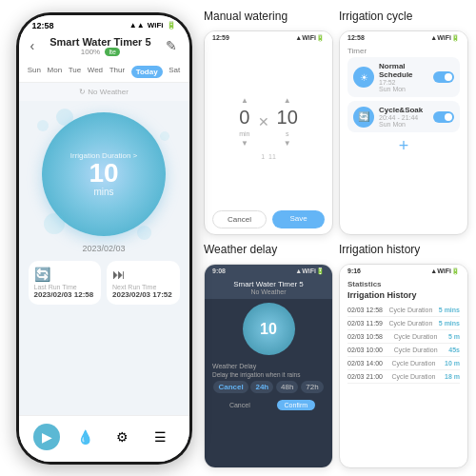 The height and width of the screenshot is (476, 476). I want to click on sec-down-arrow: ▼, so click(288, 143).